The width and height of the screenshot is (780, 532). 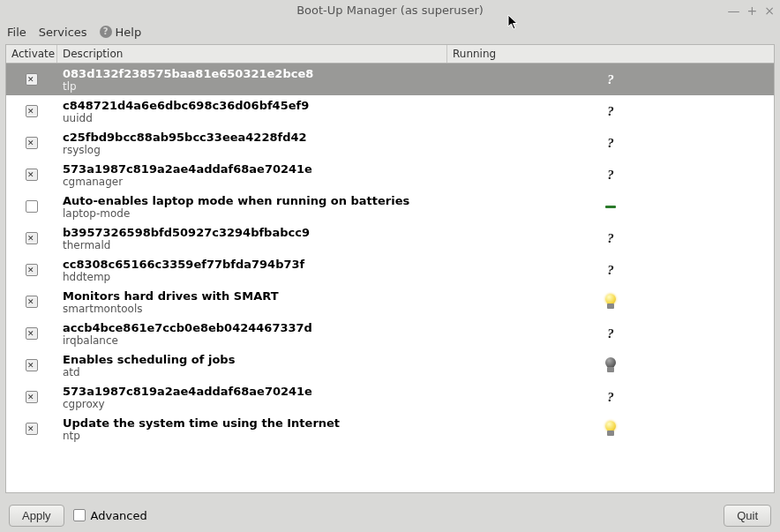 I want to click on table-row: c25fbd9bcc88ab95bcc33eea4228fd42rsyslog?, so click(x=390, y=143).